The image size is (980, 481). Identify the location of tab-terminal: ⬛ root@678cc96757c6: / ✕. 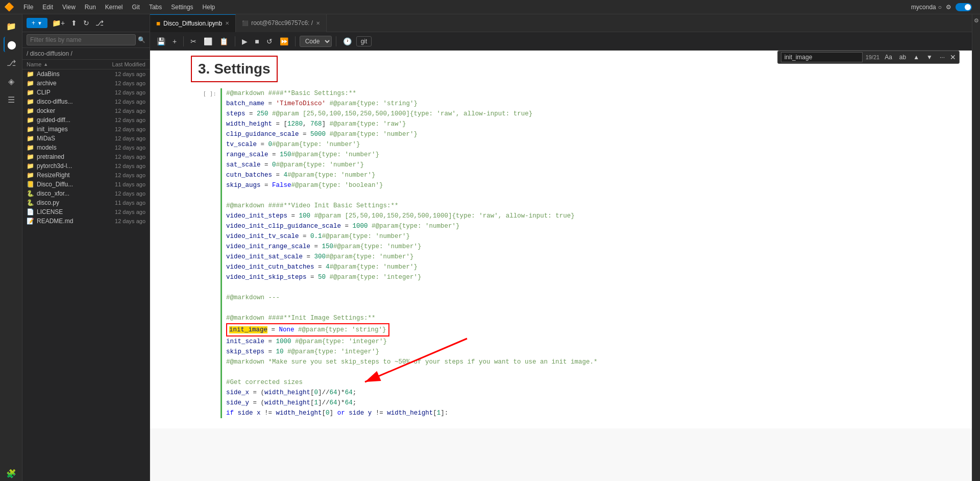
(281, 23).